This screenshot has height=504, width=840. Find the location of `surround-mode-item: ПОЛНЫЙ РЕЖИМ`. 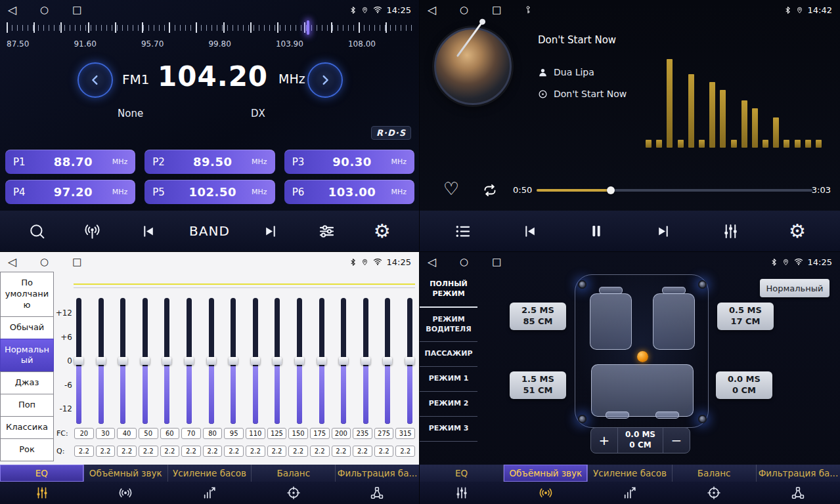

surround-mode-item: ПОЛНЫЙ РЕЖИМ is located at coordinates (449, 290).